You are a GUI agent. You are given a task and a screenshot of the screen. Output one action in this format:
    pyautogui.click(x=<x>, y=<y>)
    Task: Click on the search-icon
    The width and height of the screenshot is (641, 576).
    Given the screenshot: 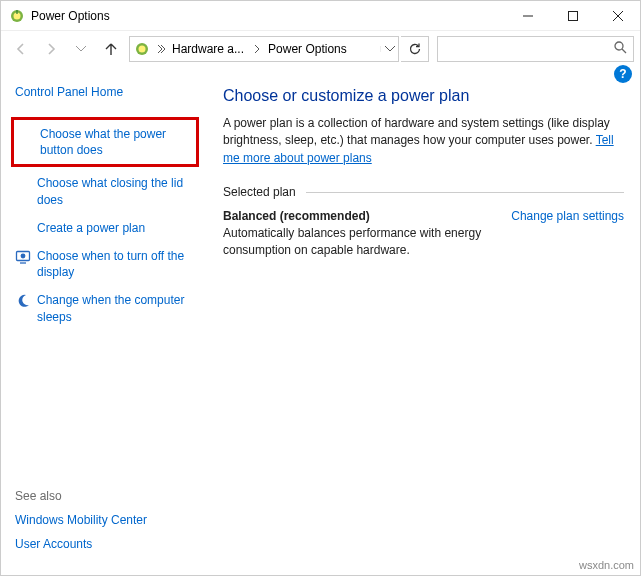 What is the action you would take?
    pyautogui.click(x=620, y=49)
    